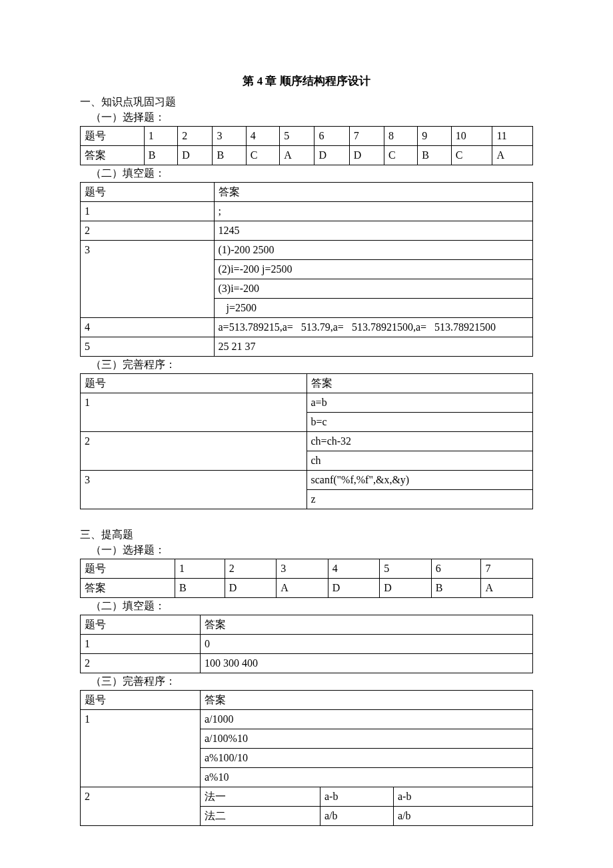 The height and width of the screenshot is (868, 613). I want to click on section3-heading: 三、提高题, so click(306, 535).